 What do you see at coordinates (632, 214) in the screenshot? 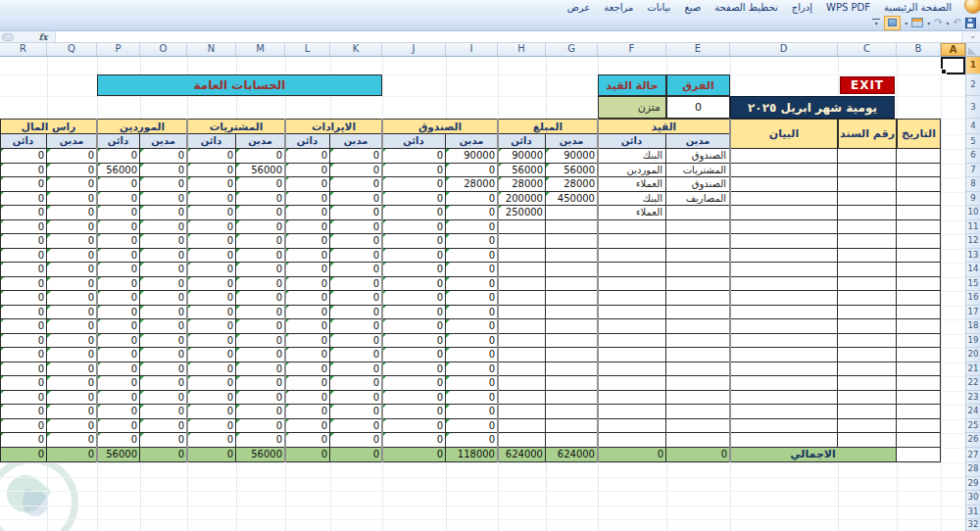
I see `cell-entry_credit: العملاء` at bounding box center [632, 214].